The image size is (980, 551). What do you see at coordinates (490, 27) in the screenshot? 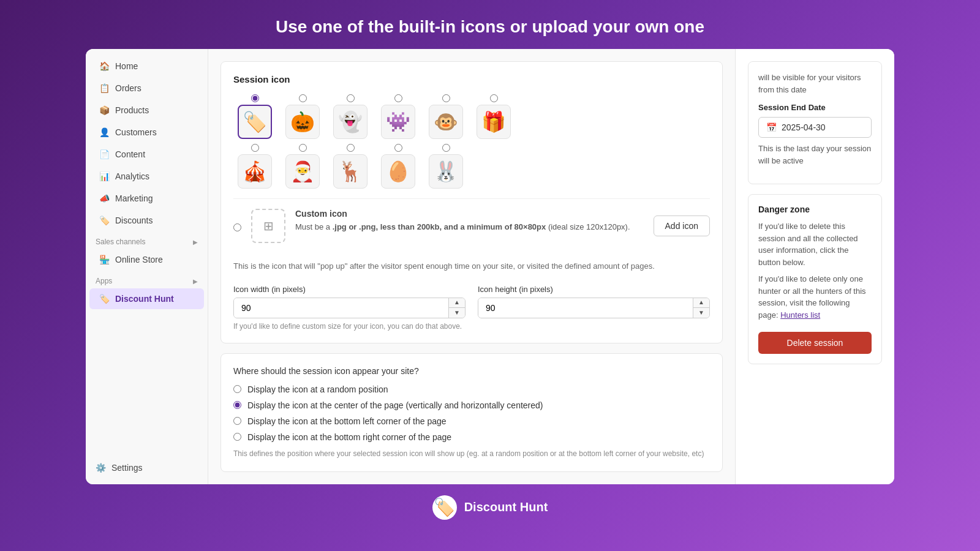
I see `header-title: Use one of the built-in icons or upload …` at bounding box center [490, 27].